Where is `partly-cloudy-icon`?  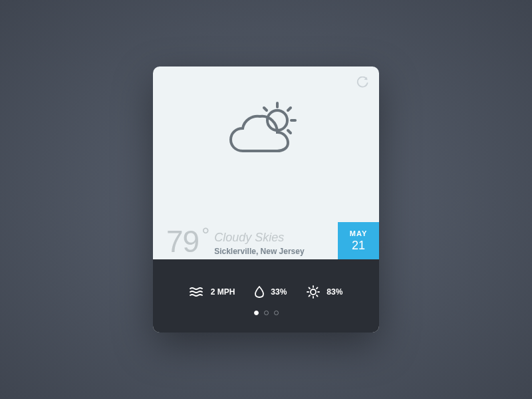 partly-cloudy-icon is located at coordinates (266, 133).